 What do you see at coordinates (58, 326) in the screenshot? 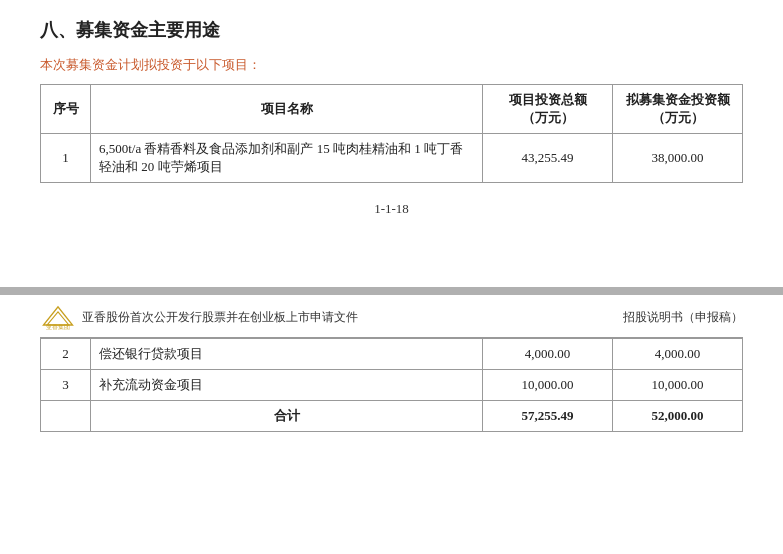
I see `svg-text: 亚香集团` at bounding box center [58, 326].